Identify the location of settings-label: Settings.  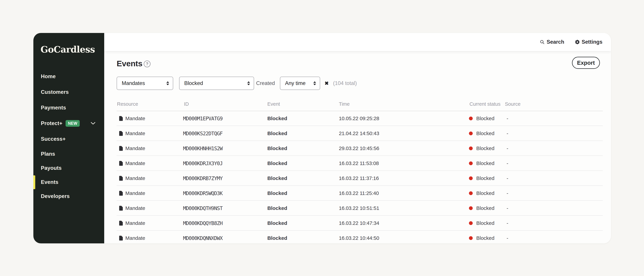
(592, 42).